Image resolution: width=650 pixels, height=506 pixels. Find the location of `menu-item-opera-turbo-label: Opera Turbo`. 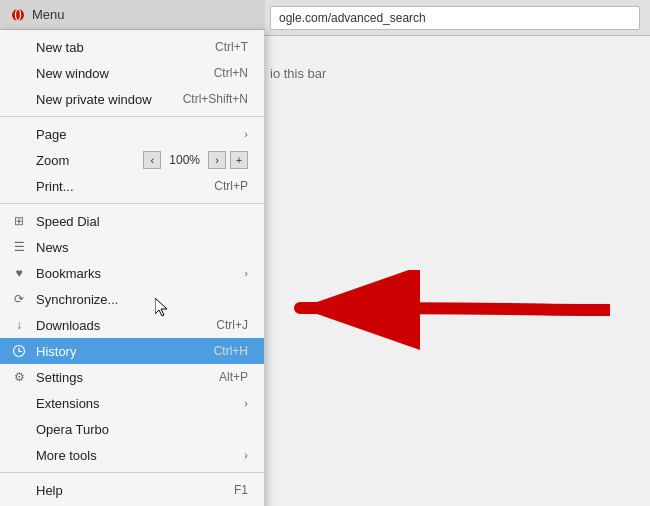

menu-item-opera-turbo-label: Opera Turbo is located at coordinates (142, 430).